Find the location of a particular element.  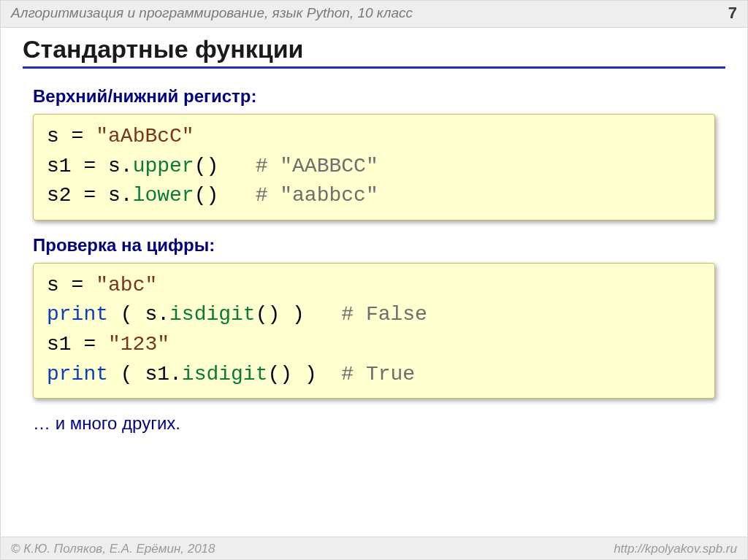

code-string: "123" is located at coordinates (139, 345).